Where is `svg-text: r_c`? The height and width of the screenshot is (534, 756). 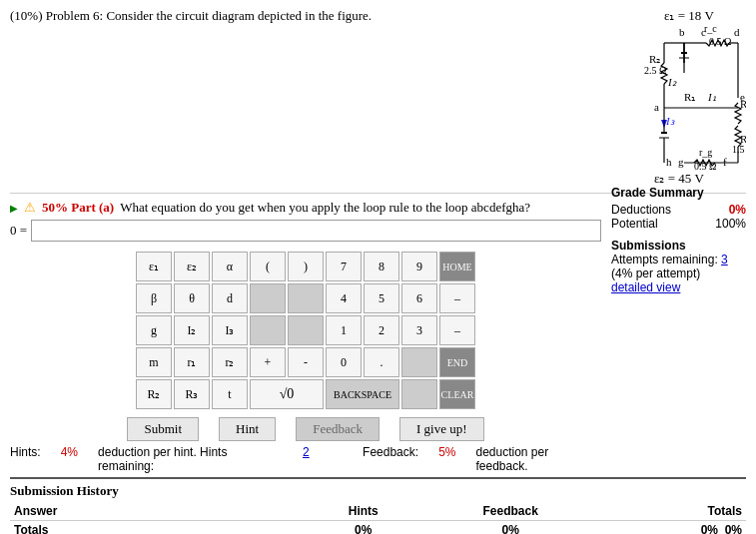
svg-text: r_c is located at coordinates (711, 28).